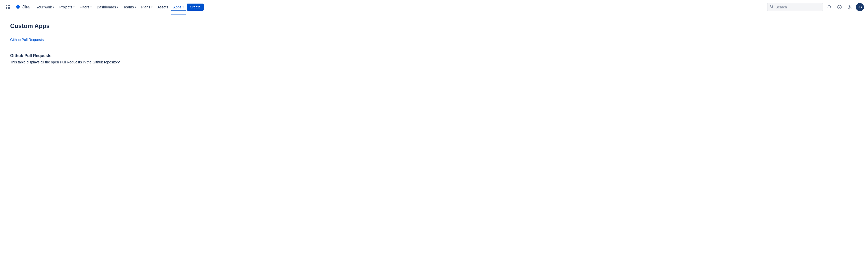 This screenshot has height=273, width=868. Describe the element at coordinates (795, 7) in the screenshot. I see `search-box: Search` at that location.